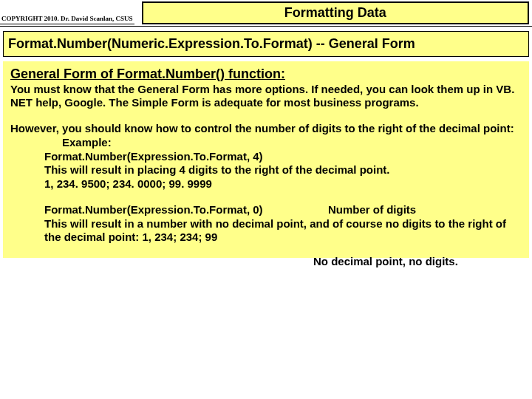  I want to click on annotation-number-of-digits: Number of digits, so click(372, 210).